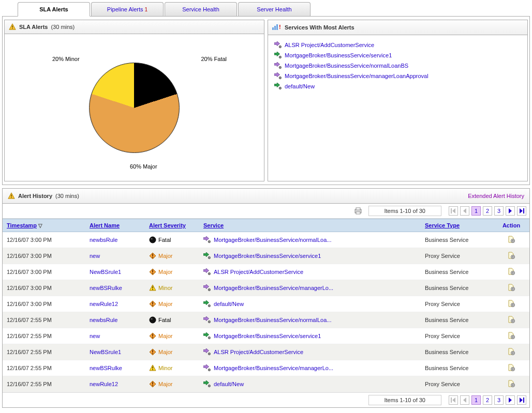 This screenshot has width=532, height=413. Describe the element at coordinates (172, 225) in the screenshot. I see `col-severity: Alert Severity` at that location.